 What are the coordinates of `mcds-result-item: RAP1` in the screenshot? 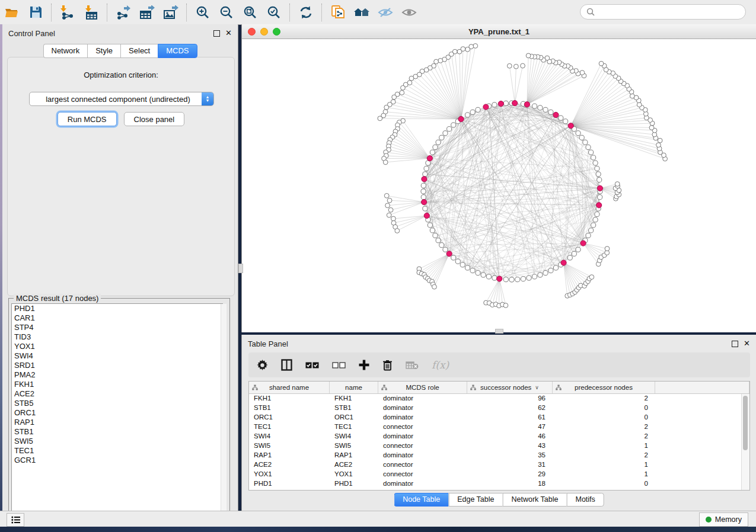 It's located at (117, 422).